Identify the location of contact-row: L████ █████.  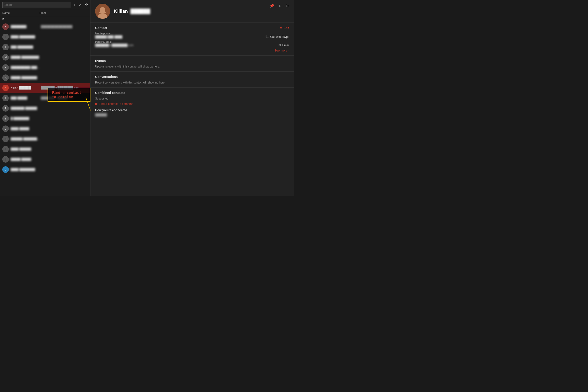
(45, 129).